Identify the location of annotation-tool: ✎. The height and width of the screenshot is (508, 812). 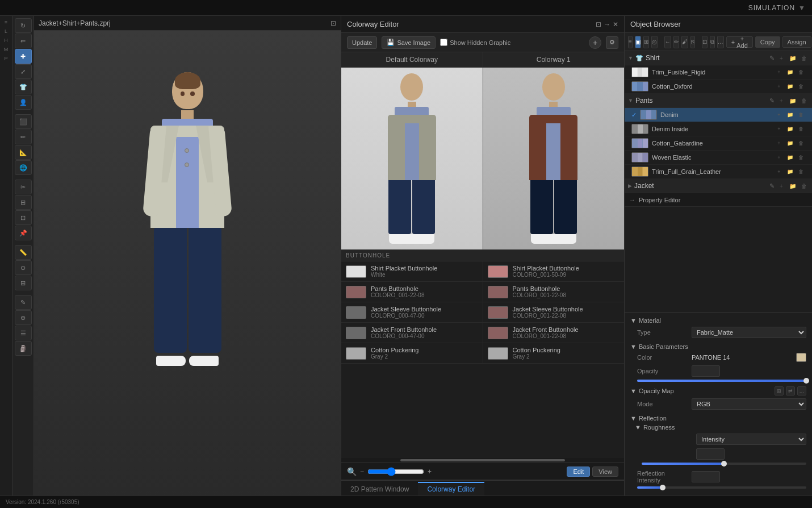
(23, 302).